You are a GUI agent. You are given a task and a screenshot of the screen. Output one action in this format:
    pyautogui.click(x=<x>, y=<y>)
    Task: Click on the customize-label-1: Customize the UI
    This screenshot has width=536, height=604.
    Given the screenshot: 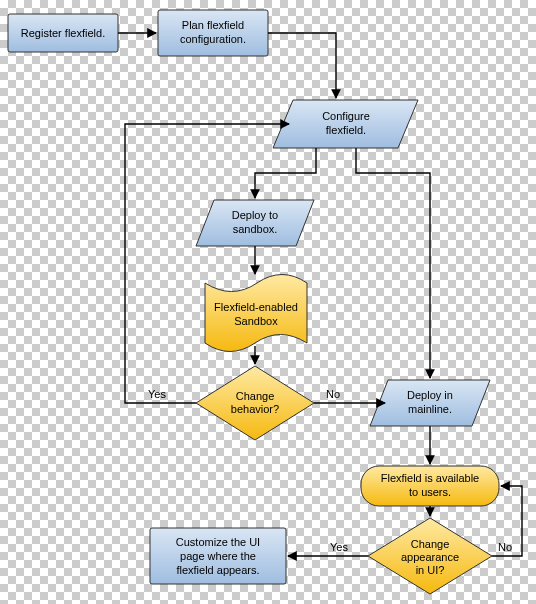 What is the action you would take?
    pyautogui.click(x=218, y=542)
    